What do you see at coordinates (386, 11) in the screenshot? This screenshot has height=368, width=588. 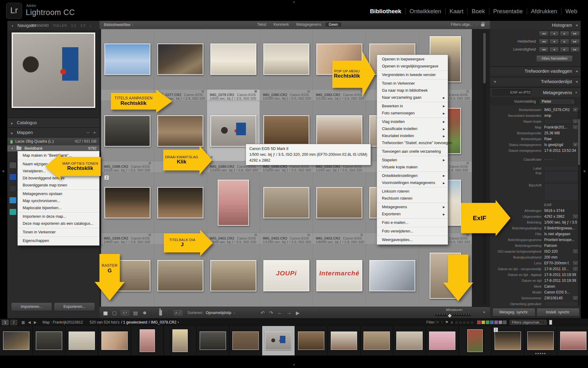 I see `module-tab: Bibliotheek` at bounding box center [386, 11].